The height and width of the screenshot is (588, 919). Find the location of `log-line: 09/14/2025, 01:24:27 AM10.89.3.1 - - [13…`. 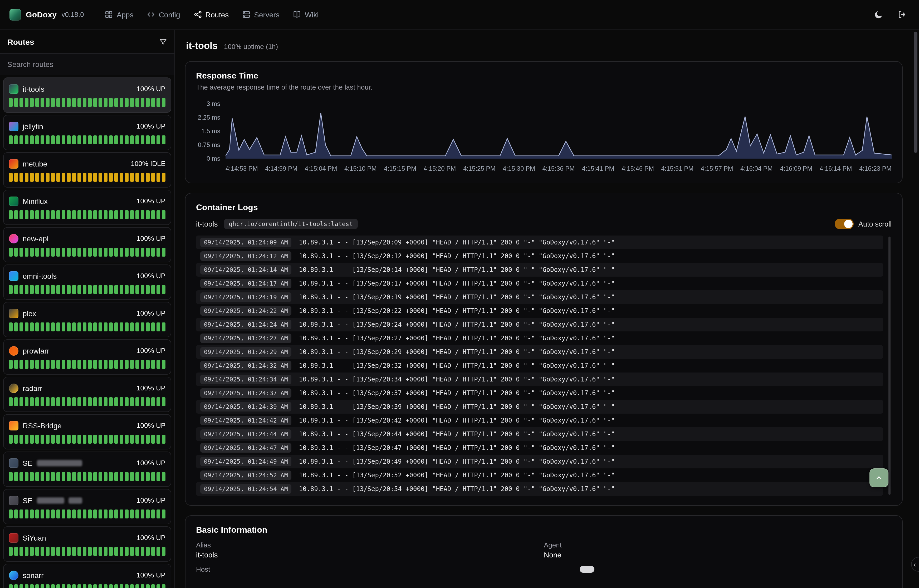

log-line: 09/14/2025, 01:24:27 AM10.89.3.1 - - [13… is located at coordinates (539, 338).